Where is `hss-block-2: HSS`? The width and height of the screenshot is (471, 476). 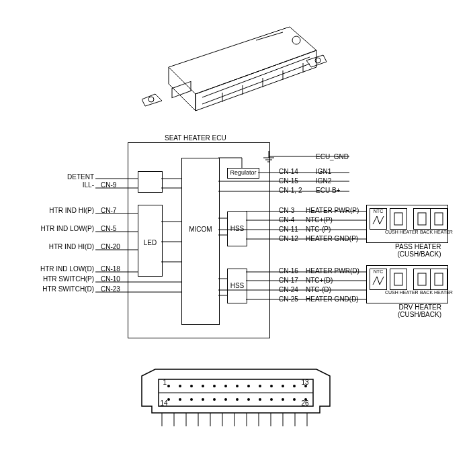
hss-block-2: HSS is located at coordinates (237, 286).